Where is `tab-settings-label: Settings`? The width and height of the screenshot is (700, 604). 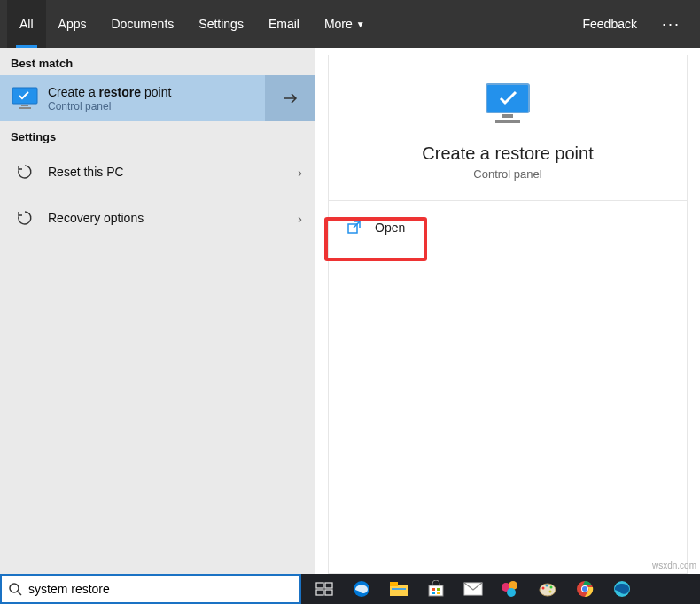 tab-settings-label: Settings is located at coordinates (222, 24).